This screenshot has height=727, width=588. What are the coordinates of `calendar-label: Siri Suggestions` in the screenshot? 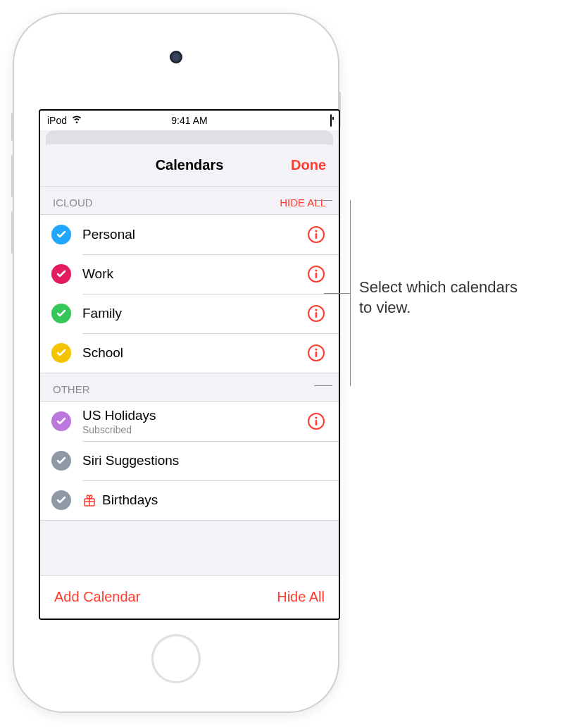 It's located at (204, 461).